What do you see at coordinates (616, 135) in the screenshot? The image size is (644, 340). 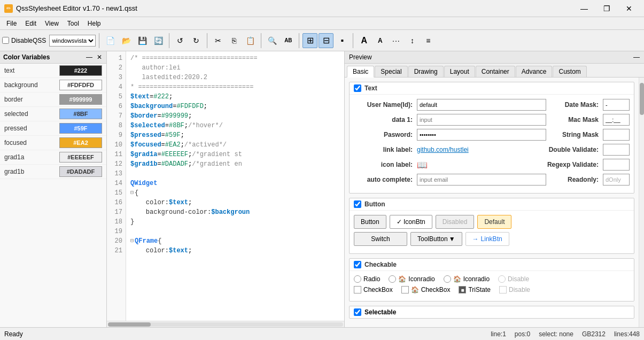 I see `stringmask-input` at bounding box center [616, 135].